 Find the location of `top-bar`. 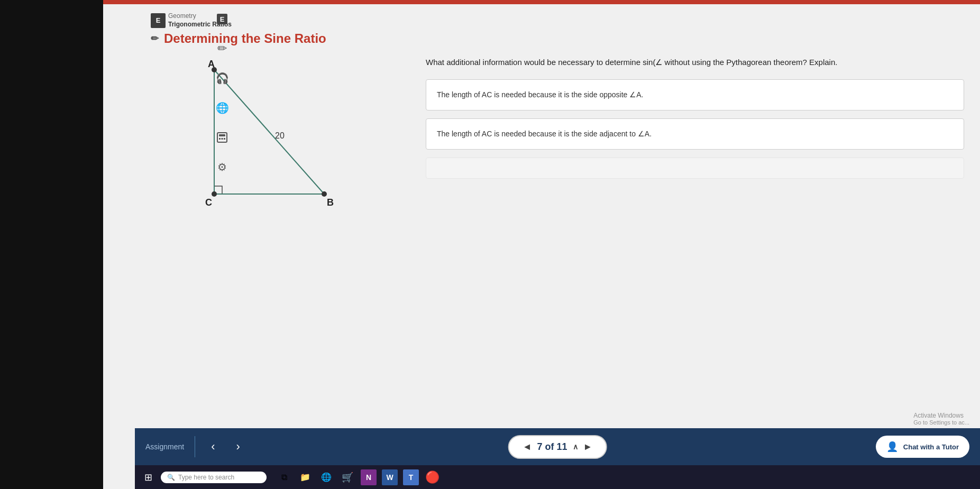

top-bar is located at coordinates (542, 2).